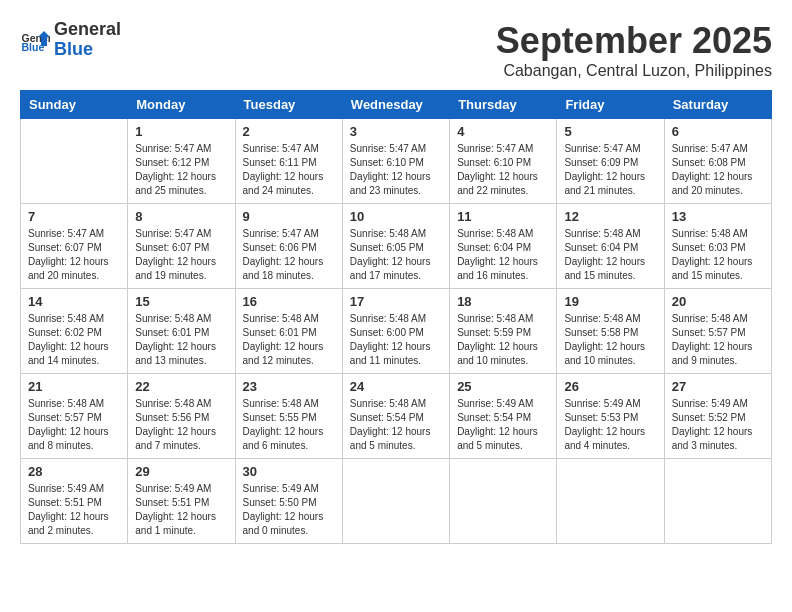 The image size is (792, 612). Describe the element at coordinates (396, 416) in the screenshot. I see `calendar-week-4: 21Sunrise: 5:48 AM Sunset: 5:57 PM Dayli…` at that location.